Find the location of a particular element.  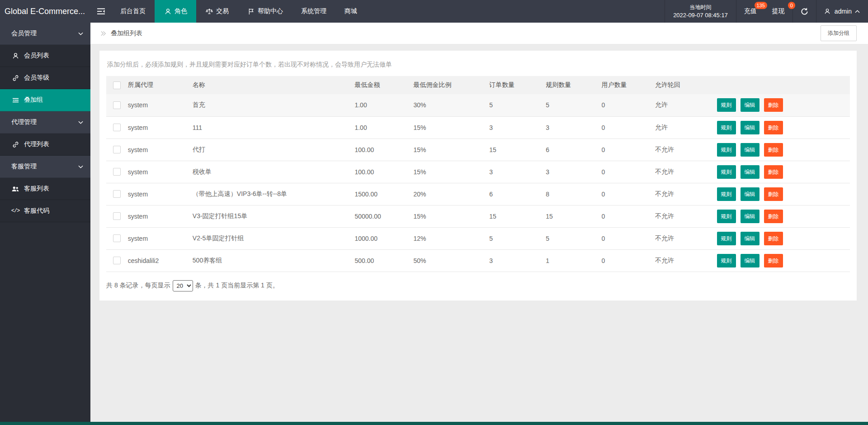

sidebar-item-member-list: 会员列表 is located at coordinates (45, 56).